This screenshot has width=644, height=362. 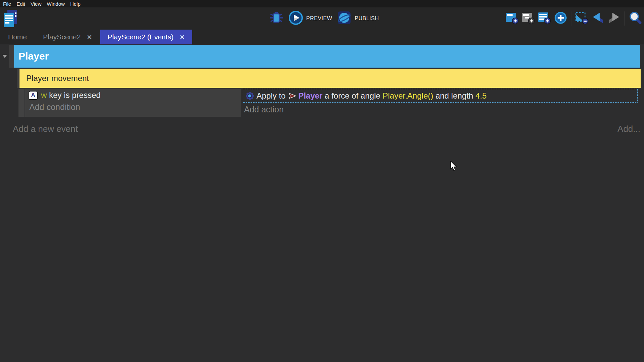 I want to click on tab-playscene2-events: PlayScene2 (Events) ✕, so click(x=146, y=37).